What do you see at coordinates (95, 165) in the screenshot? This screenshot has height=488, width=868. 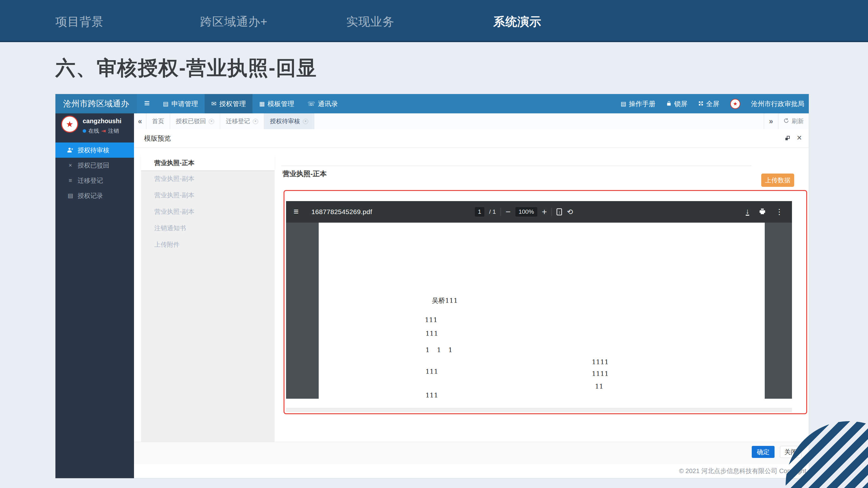 I see `sidebar-item-rejected: × 授权已驳回` at bounding box center [95, 165].